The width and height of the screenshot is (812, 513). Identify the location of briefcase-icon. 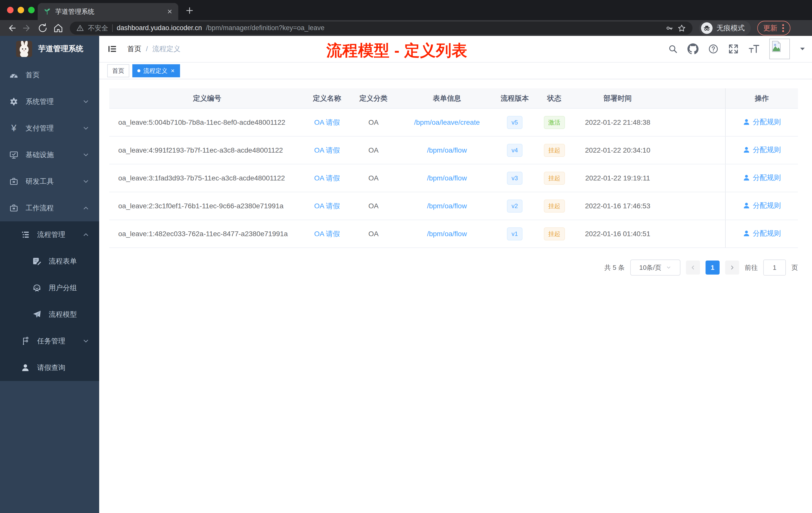
(14, 181).